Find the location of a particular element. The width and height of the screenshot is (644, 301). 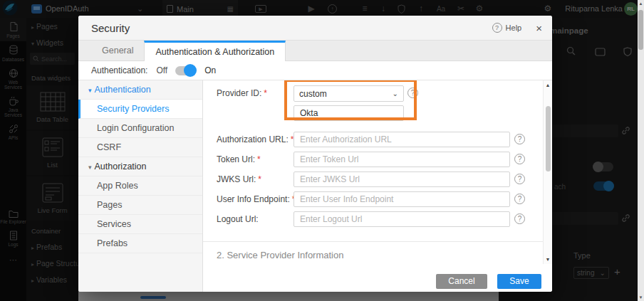

authorization-url-input is located at coordinates (402, 139).